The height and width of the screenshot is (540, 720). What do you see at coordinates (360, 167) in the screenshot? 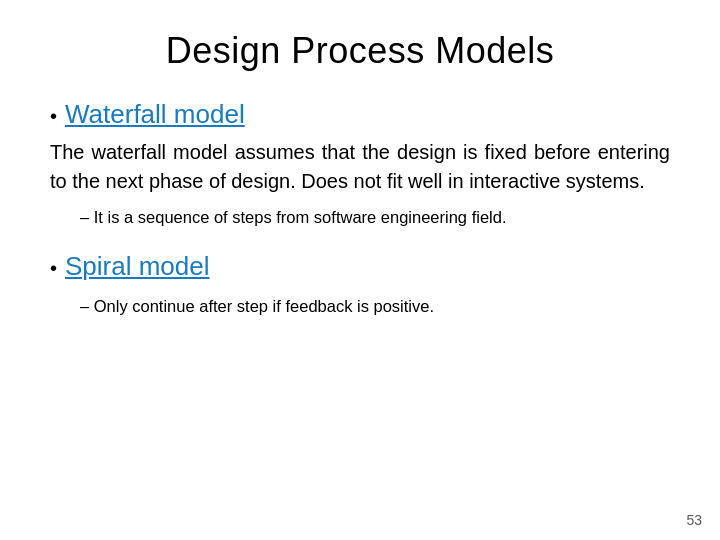
I see `bullet-waterfall-body: The waterfall model assumes that the des…` at bounding box center [360, 167].